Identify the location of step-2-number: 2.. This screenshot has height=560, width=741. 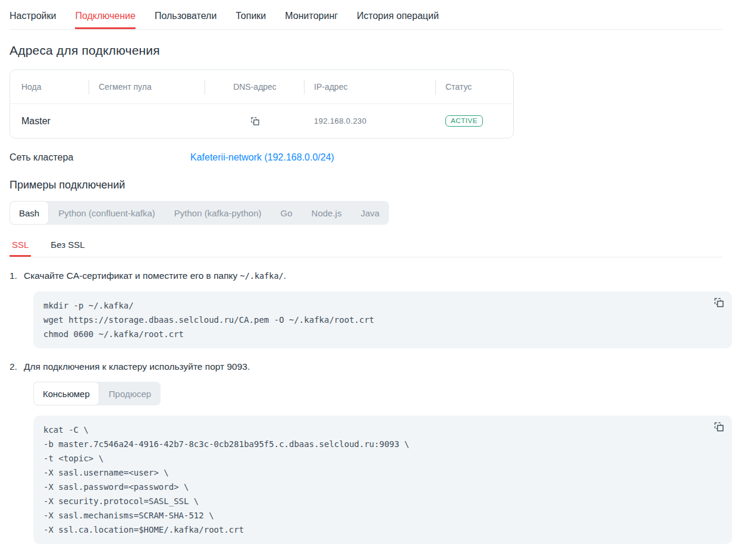
(17, 367).